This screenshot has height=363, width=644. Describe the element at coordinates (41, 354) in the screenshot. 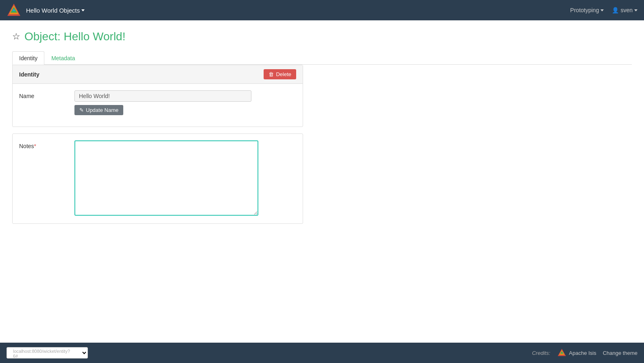

I see `footer-url: localhost:8080/wicket/entity?6#` at that location.